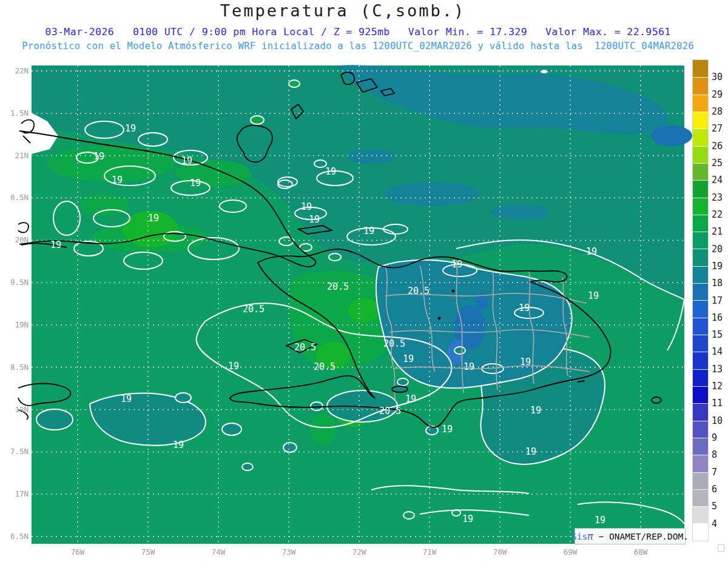 Image resolution: width=728 pixels, height=562 pixels. Describe the element at coordinates (343, 11) in the screenshot. I see `chart-title: Temperatura (C,somb.)` at that location.